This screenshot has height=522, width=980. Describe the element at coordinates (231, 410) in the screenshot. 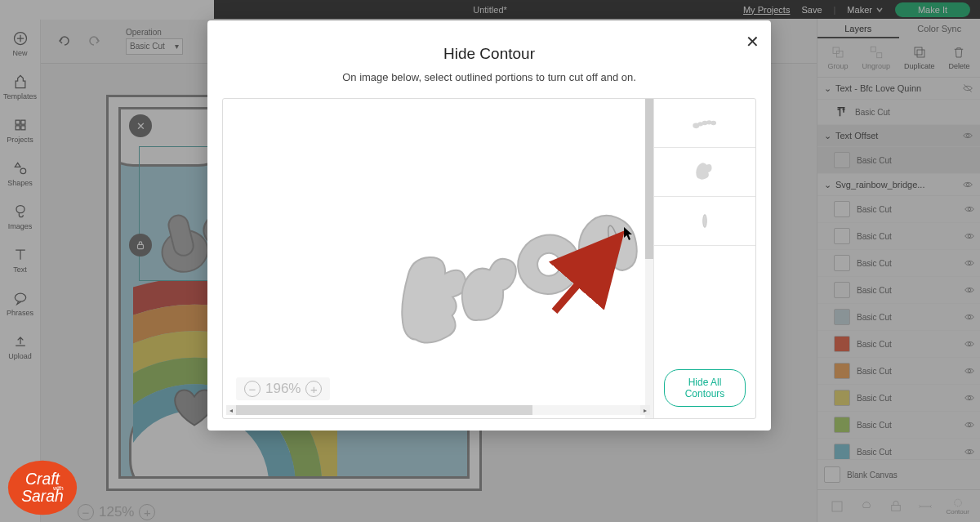

I see `scroll-left-icon: ◂` at that location.